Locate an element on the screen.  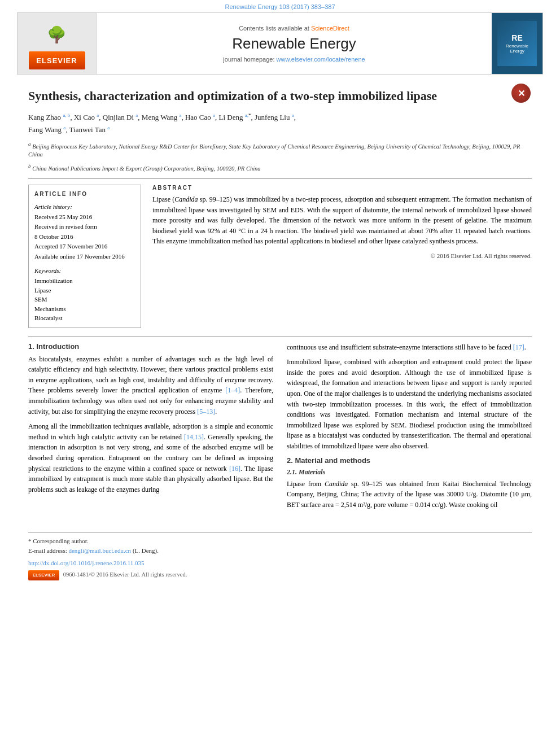
crossmark: ✕ is located at coordinates (521, 93).